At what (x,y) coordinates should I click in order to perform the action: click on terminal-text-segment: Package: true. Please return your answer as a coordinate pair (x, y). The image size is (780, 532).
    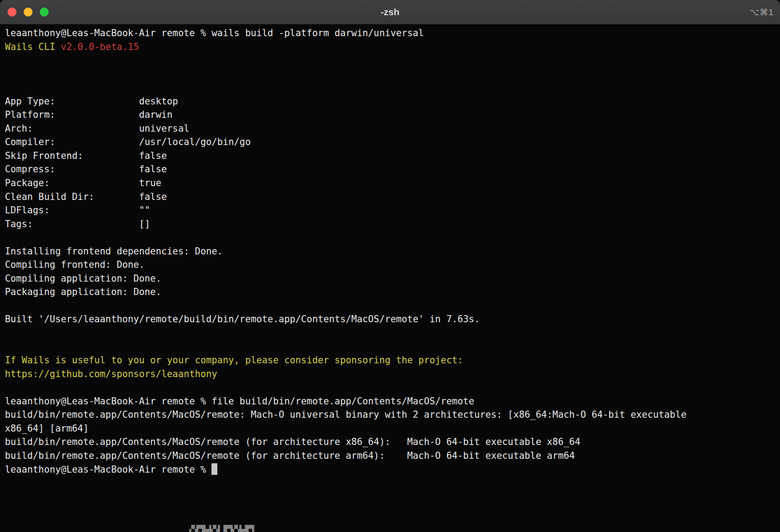
    Looking at the image, I should click on (83, 183).